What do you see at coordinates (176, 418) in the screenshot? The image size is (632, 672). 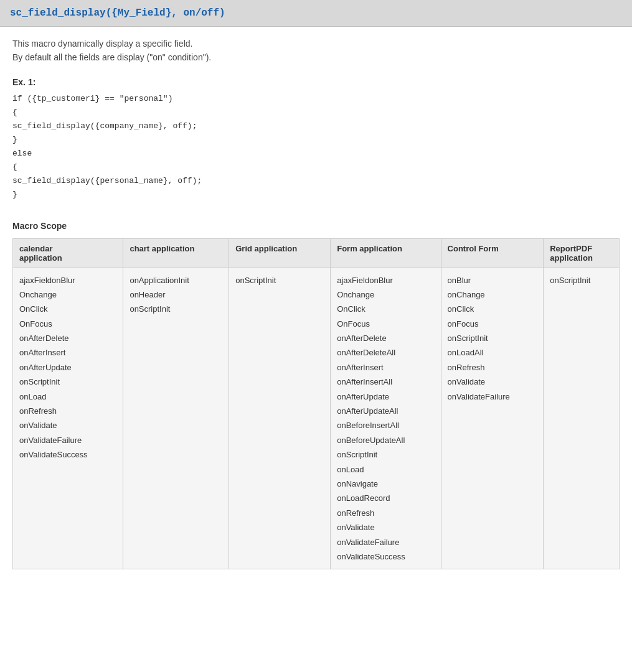 I see `cell-chart: onApplicationInitonHeaderonScriptInit` at bounding box center [176, 418].